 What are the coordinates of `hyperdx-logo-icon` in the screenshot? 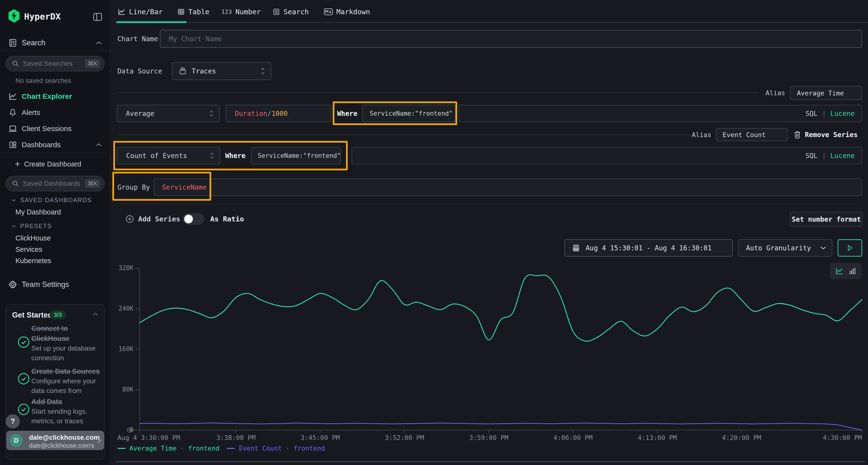 It's located at (14, 16).